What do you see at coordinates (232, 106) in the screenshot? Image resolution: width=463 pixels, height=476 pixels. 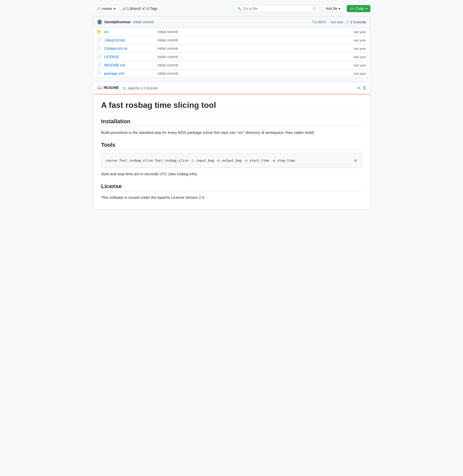 I see `readme-title: A fast rosbag time slicing tool` at bounding box center [232, 106].